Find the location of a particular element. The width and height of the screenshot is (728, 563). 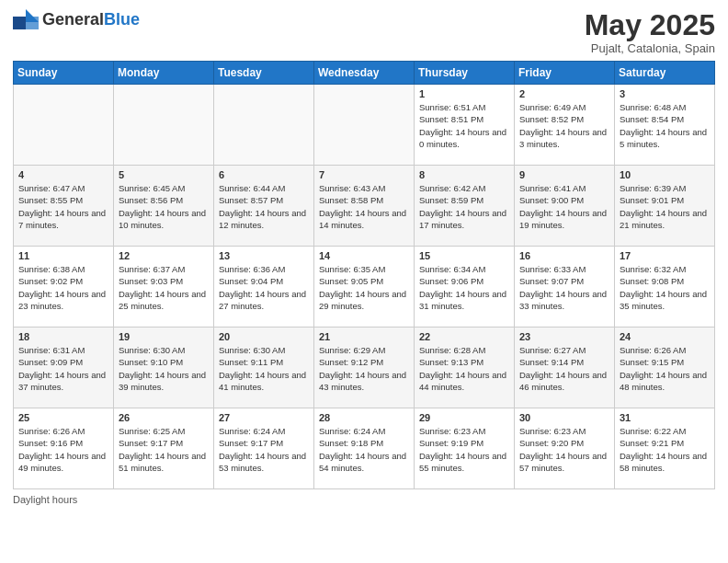

day-info: Sunrise: 6:49 AM Sunset: 8:52 PM Dayligh… is located at coordinates (564, 125).